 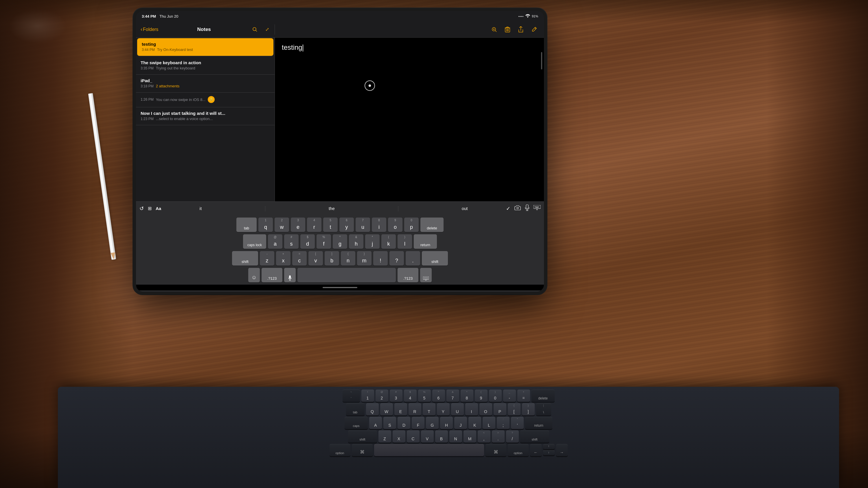 What do you see at coordinates (397, 258) in the screenshot?
I see `key-question: ?` at bounding box center [397, 258].